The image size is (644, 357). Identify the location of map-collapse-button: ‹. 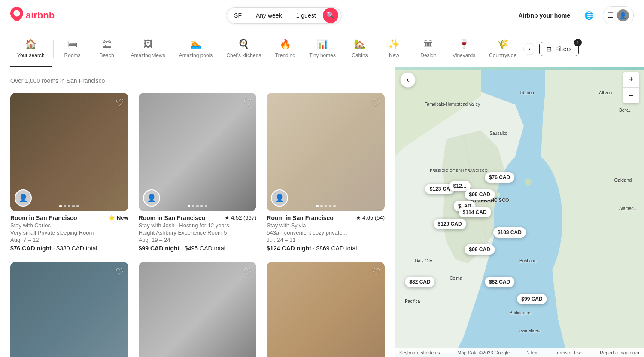
(408, 80).